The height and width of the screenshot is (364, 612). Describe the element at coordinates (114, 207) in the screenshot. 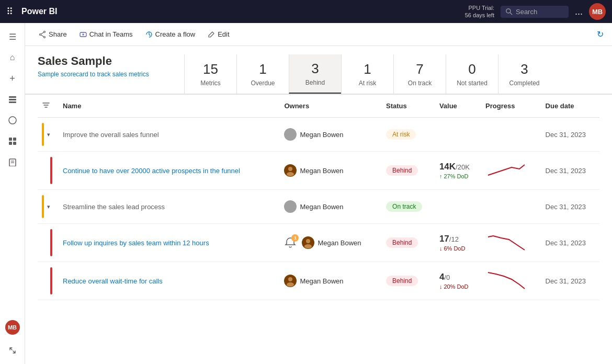

I see `row-name: Streamline the sales lead process` at that location.